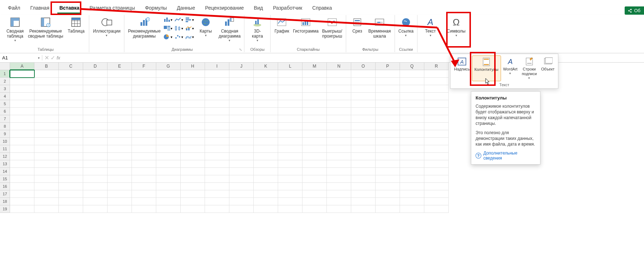  What do you see at coordinates (168, 37) in the screenshot?
I see `pie-chart-icon: ▾` at bounding box center [168, 37].